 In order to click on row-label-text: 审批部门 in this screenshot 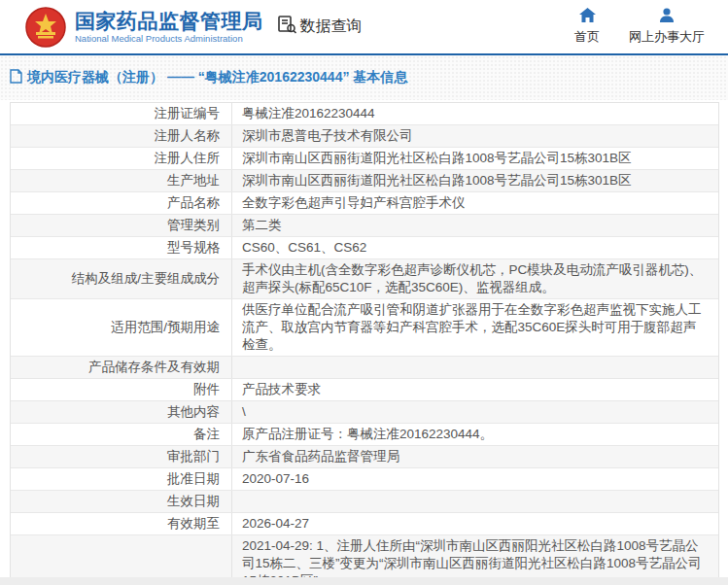, I will do `click(193, 457)`.